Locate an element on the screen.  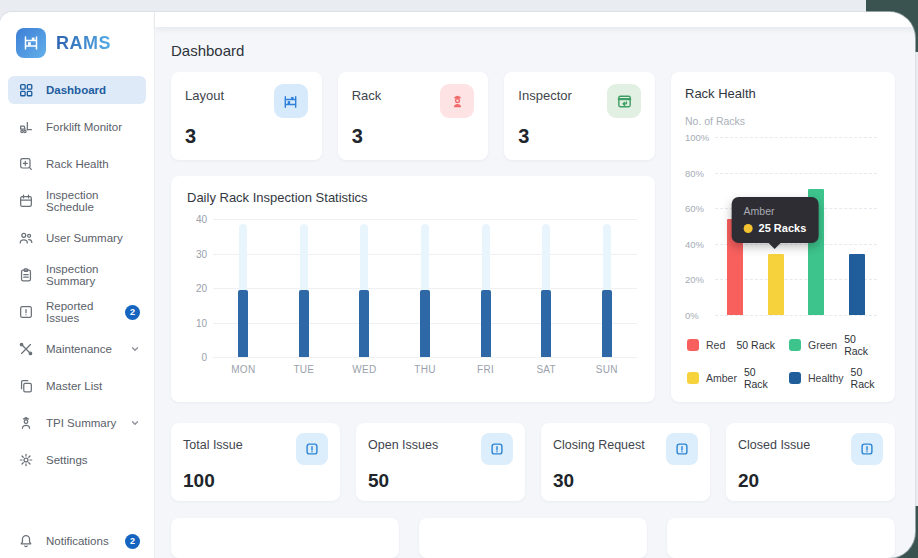
issue-card-label: Total Issue is located at coordinates (213, 442).